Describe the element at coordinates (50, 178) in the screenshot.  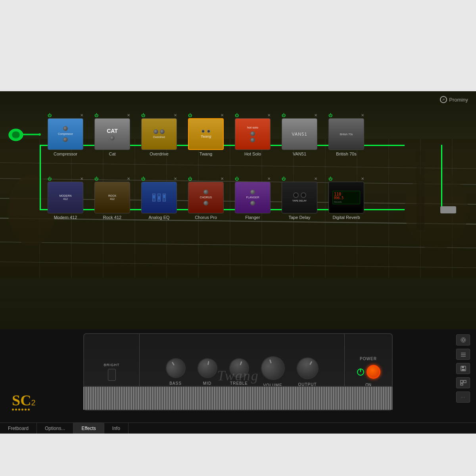
I see `power-btn-modern412: ⏻` at that location.